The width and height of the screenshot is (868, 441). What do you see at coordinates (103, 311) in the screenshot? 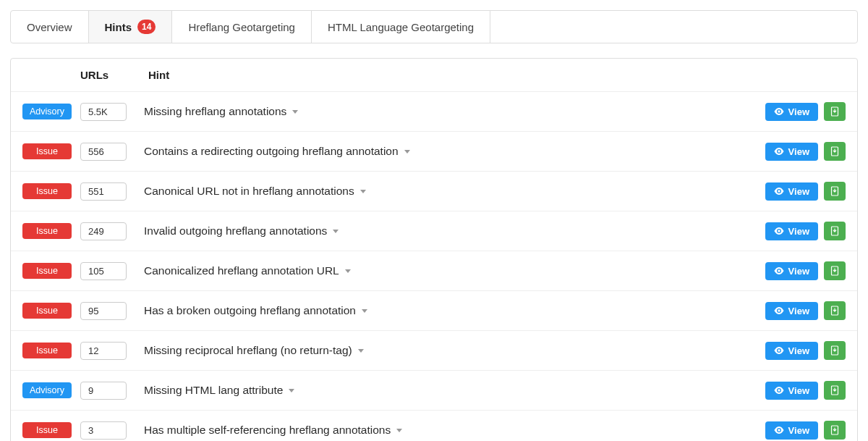
I see `url-count: 95` at bounding box center [103, 311].